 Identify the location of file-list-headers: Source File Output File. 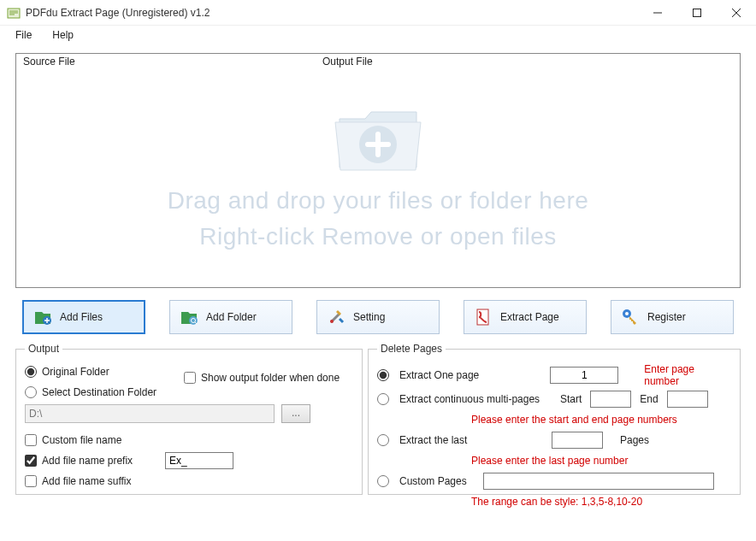
(378, 62).